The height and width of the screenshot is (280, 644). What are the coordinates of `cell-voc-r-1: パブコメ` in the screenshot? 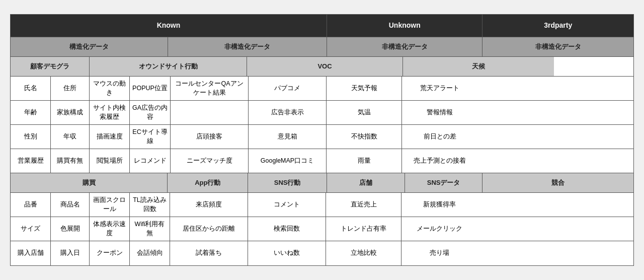 It's located at (288, 89).